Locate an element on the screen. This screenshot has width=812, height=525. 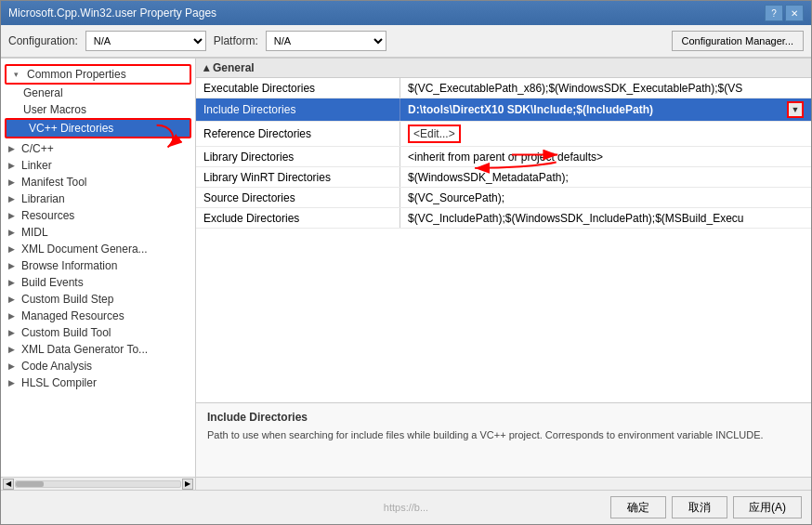
close-button: ✕ is located at coordinates (794, 13).